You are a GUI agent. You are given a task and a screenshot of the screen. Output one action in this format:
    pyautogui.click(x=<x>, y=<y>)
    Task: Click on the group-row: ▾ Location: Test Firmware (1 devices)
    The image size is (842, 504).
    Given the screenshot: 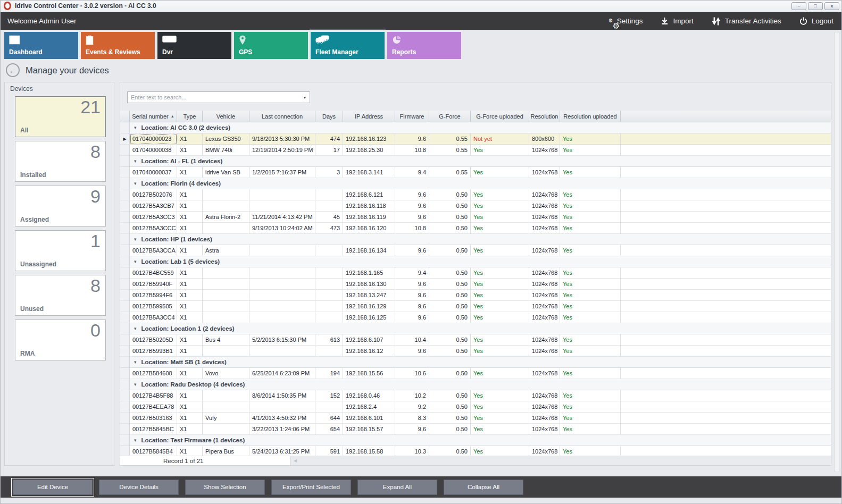 What is the action you would take?
    pyautogui.click(x=476, y=440)
    